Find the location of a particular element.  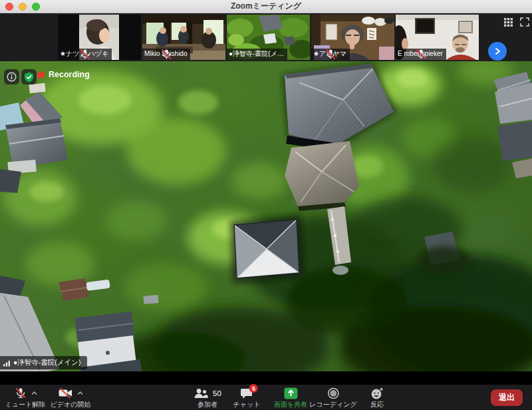

recording-dot-icon is located at coordinates (41, 75).